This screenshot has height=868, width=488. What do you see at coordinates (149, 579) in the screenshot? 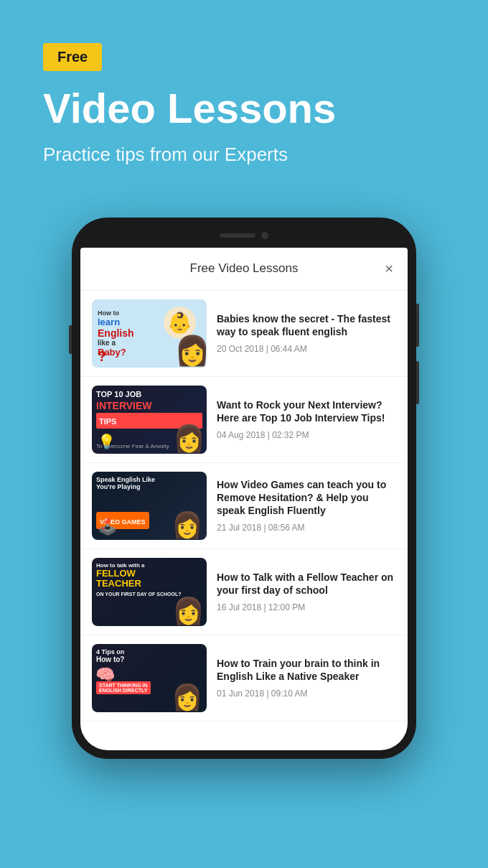
I see `teacher-fellow: FELLOWTEACHER` at bounding box center [149, 579].